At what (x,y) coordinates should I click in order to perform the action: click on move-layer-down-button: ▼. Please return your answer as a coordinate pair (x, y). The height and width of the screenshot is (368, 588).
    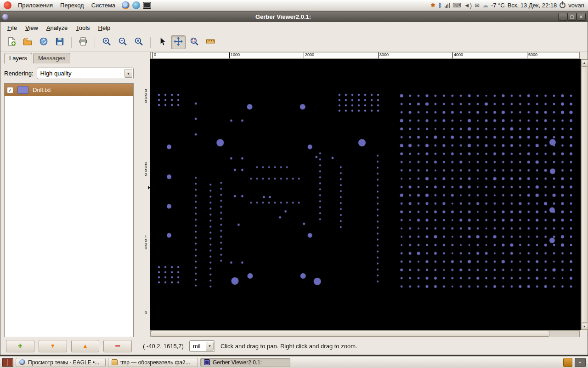
    Looking at the image, I should click on (53, 346).